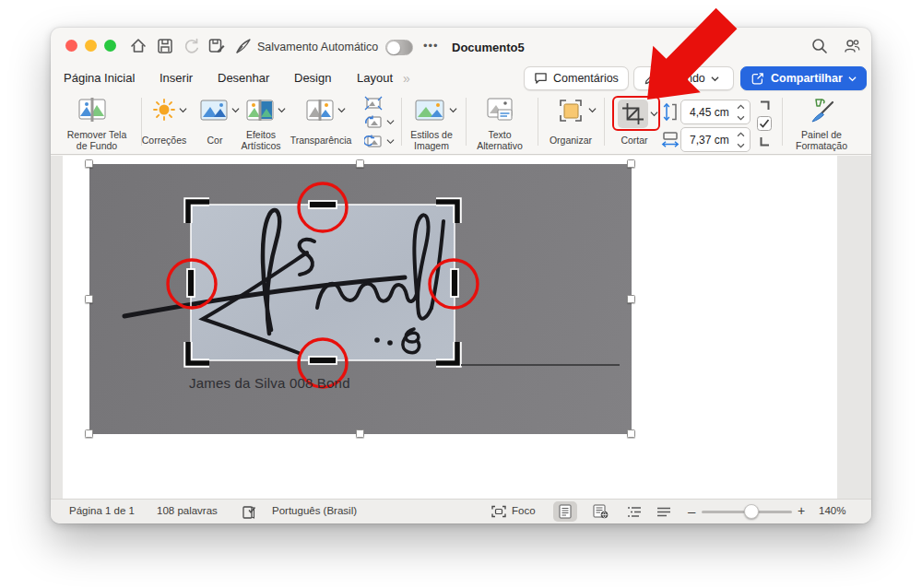 This screenshot has height=588, width=922. What do you see at coordinates (100, 77) in the screenshot?
I see `tab-pagina-inicial: Página Inicial` at bounding box center [100, 77].